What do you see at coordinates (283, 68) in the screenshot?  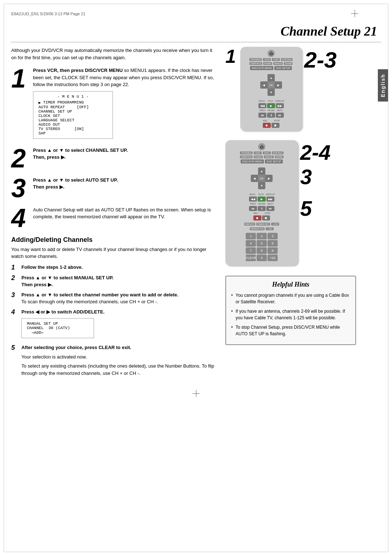 I see `btn-dvd-setup: DVD SETUP` at bounding box center [283, 68].